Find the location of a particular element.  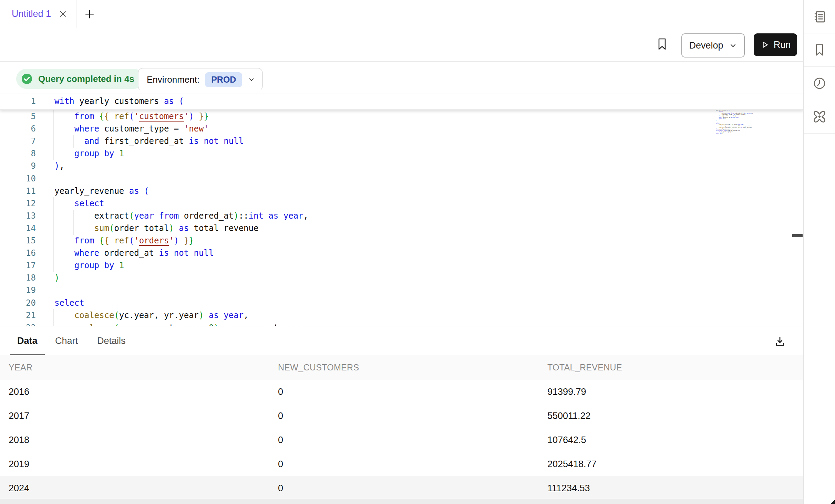

sidebar-lineage-button is located at coordinates (819, 117).